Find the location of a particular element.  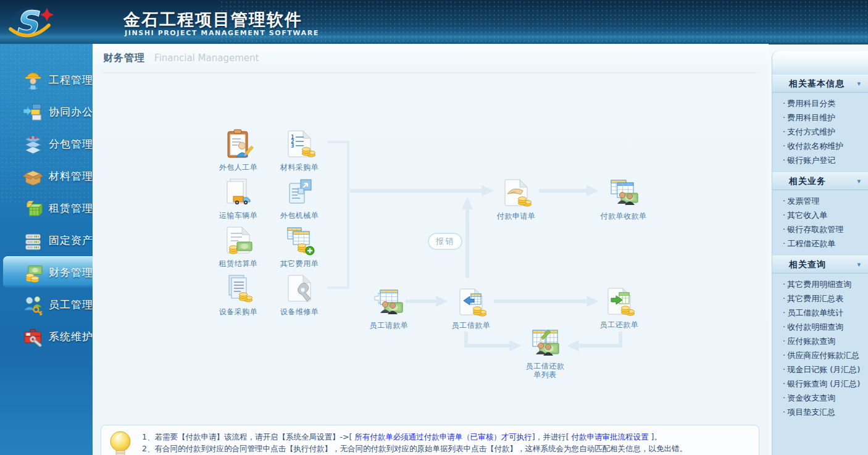

rightbar-link-label: 其它收入单 is located at coordinates (807, 215).